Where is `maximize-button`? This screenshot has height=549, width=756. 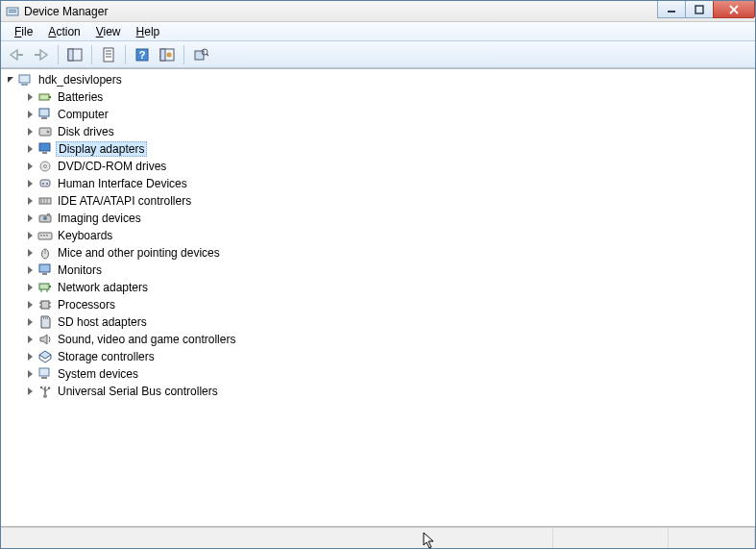
maximize-button is located at coordinates (699, 10).